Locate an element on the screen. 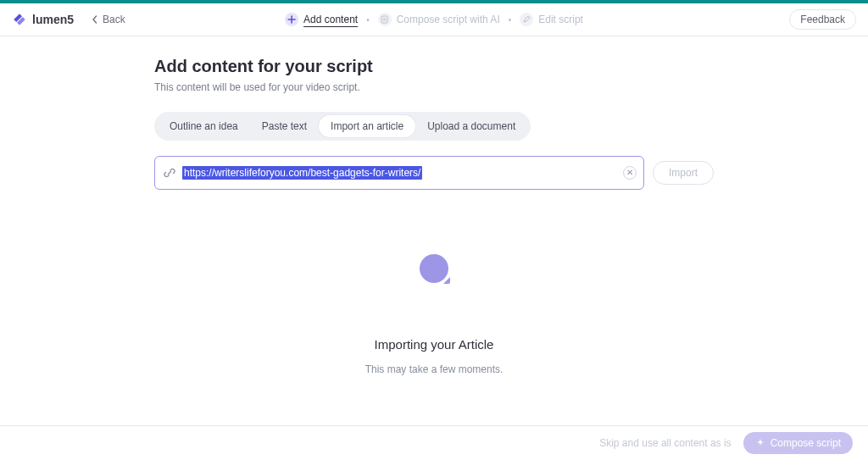 Image resolution: width=868 pixels, height=460 pixels. plus-icon is located at coordinates (292, 19).